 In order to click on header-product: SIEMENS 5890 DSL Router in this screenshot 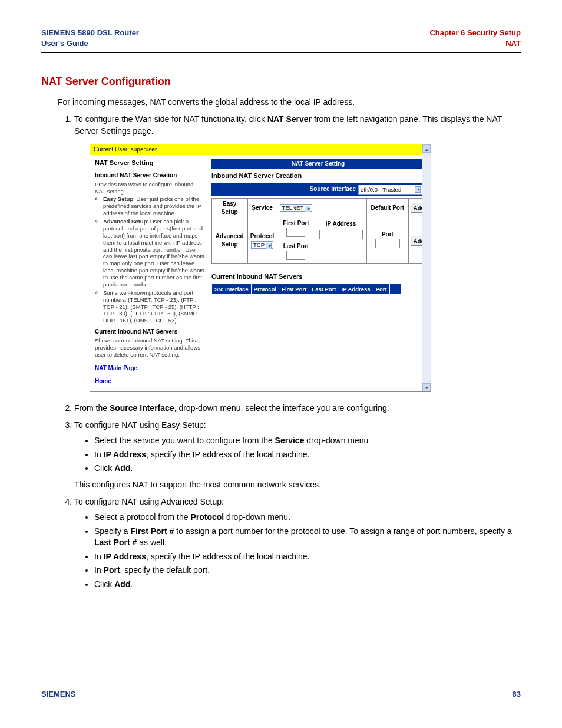, I will do `click(90, 33)`.